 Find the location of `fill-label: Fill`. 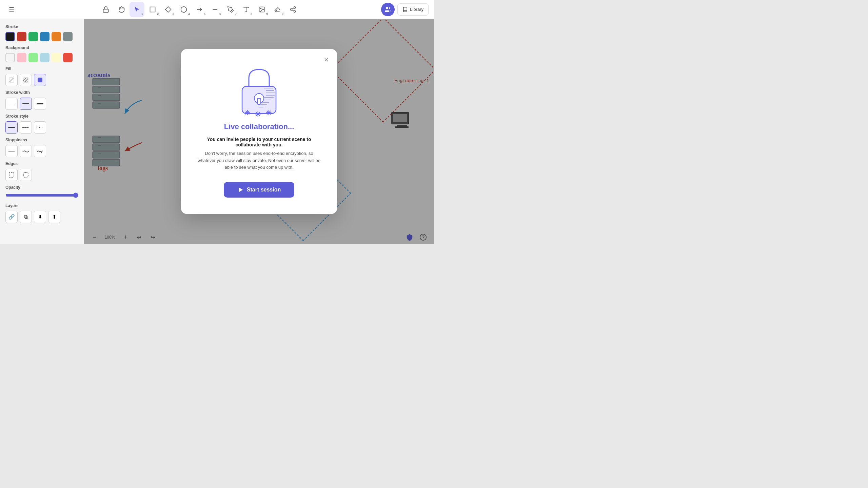

fill-label: Fill is located at coordinates (42, 69).